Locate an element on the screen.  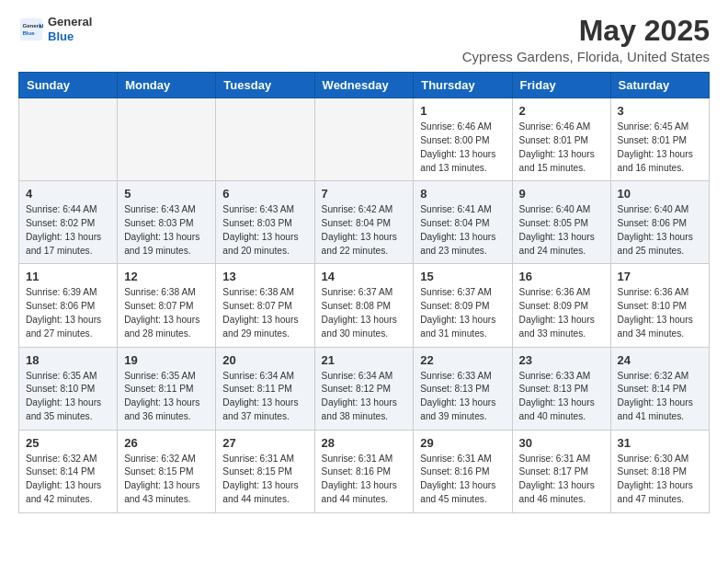
day-number: 22 is located at coordinates (462, 361).